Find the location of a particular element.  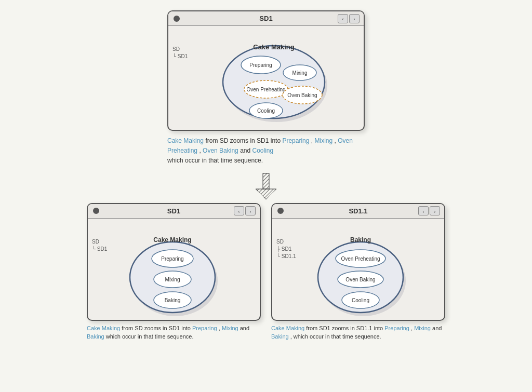

bl-nav-back: ‹ is located at coordinates (239, 211).